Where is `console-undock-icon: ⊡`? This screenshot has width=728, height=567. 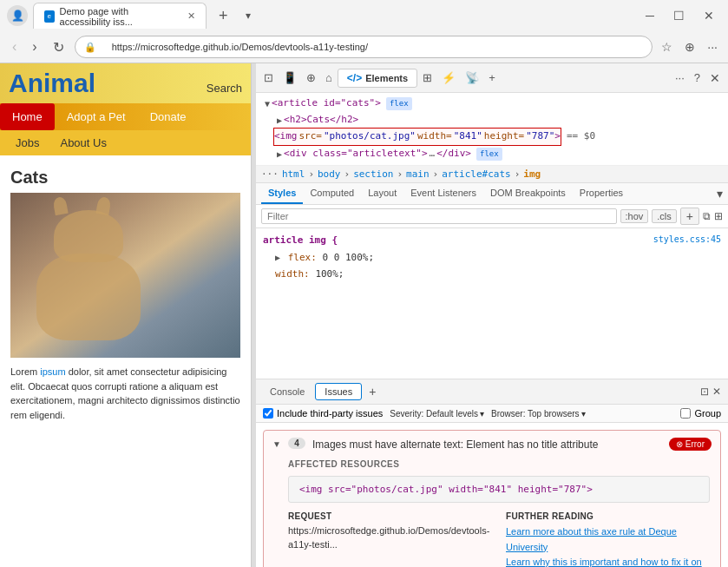 console-undock-icon: ⊡ is located at coordinates (705, 392).